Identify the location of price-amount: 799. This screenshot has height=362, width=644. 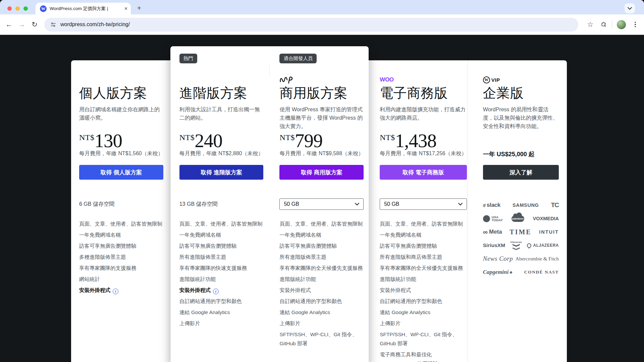
(309, 141).